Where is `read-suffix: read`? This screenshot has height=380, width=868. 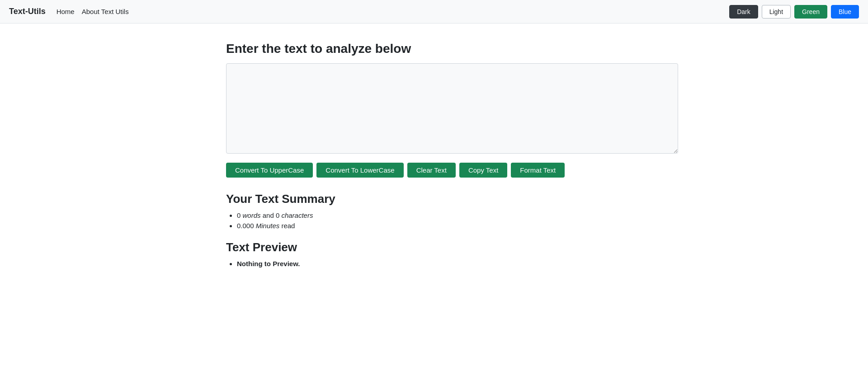
read-suffix: read is located at coordinates (288, 226).